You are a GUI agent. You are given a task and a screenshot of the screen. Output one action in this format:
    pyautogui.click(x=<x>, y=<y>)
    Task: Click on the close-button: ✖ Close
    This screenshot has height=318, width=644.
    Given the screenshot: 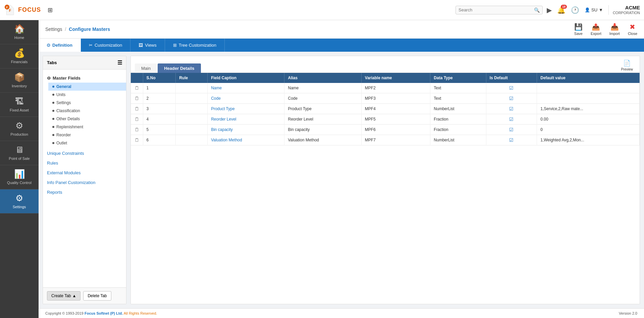 What is the action you would take?
    pyautogui.click(x=633, y=29)
    